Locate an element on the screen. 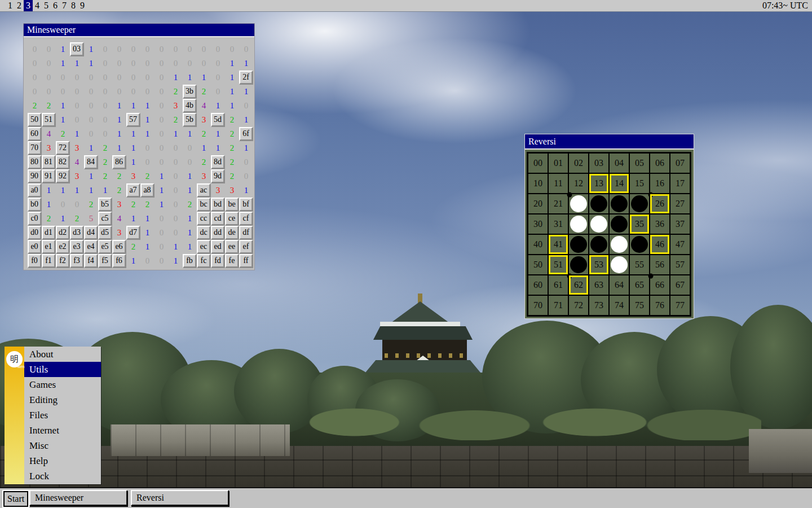 This screenshot has height=508, width=812. mine-cell-cd: cd is located at coordinates (218, 219).